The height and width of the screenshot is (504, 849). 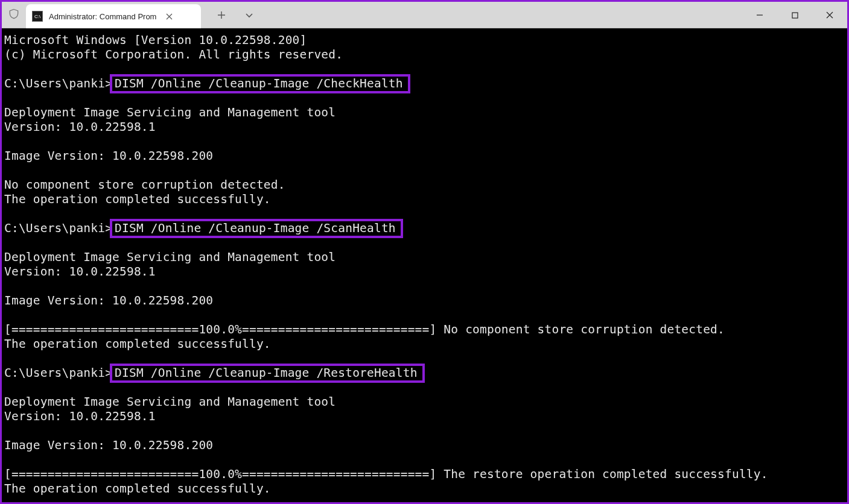 I want to click on new-tab-button, so click(x=221, y=15).